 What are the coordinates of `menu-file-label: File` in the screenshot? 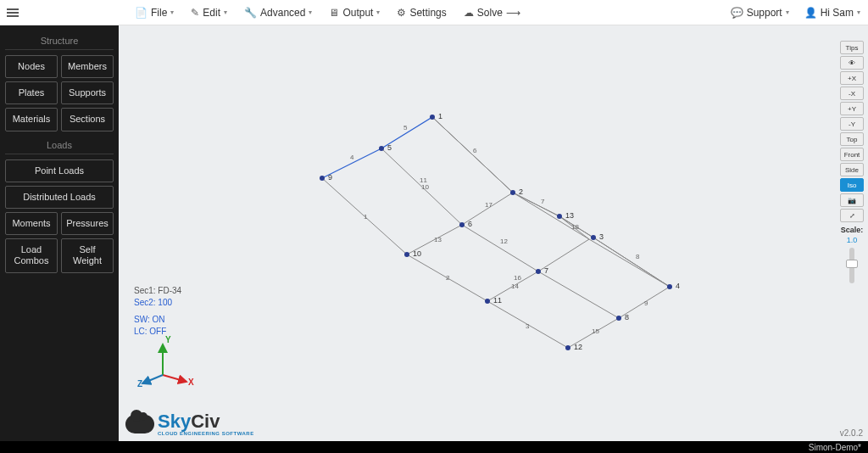 It's located at (159, 13).